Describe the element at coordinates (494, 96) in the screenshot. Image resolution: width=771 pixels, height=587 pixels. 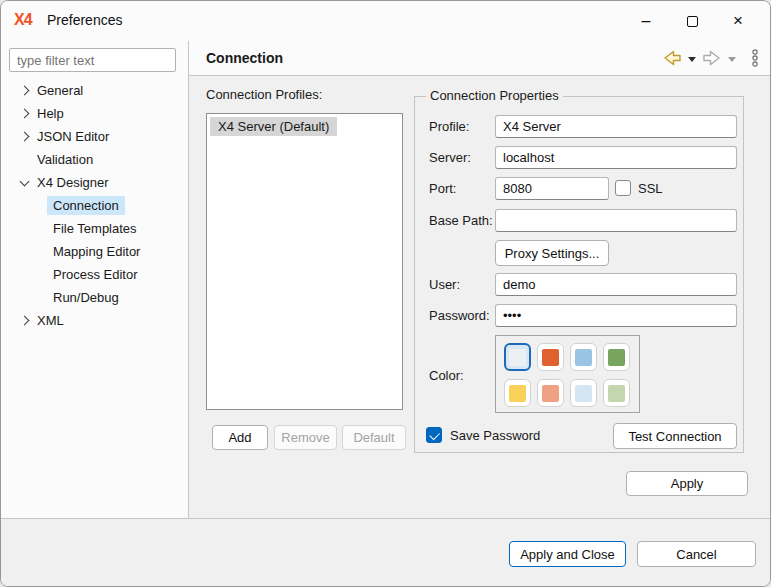
I see `group-title: Connection Properties` at that location.